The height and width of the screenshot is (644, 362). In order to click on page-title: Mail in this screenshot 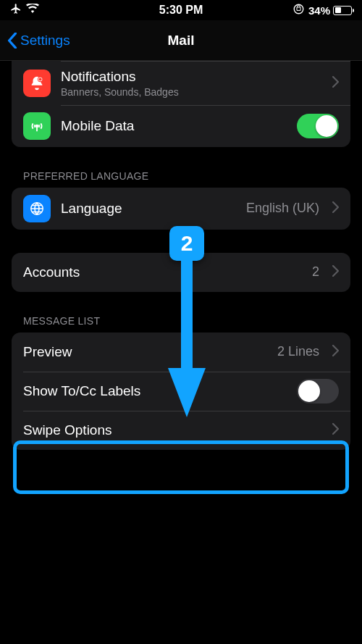, I will do `click(181, 41)`.